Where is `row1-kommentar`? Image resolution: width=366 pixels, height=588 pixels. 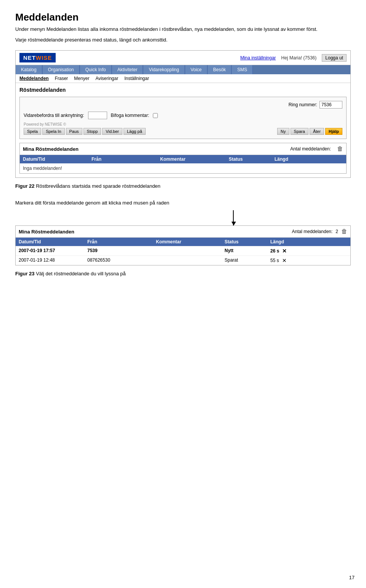
row1-kommentar is located at coordinates (187, 251).